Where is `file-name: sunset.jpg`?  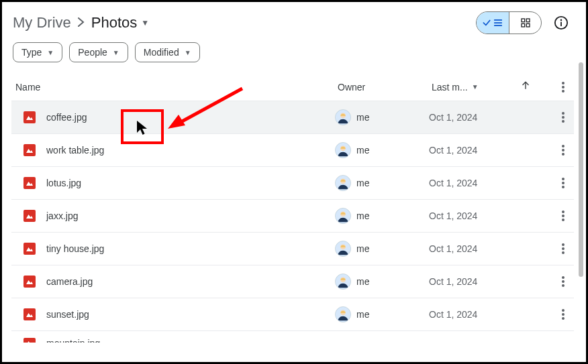 file-name: sunset.jpg is located at coordinates (191, 314).